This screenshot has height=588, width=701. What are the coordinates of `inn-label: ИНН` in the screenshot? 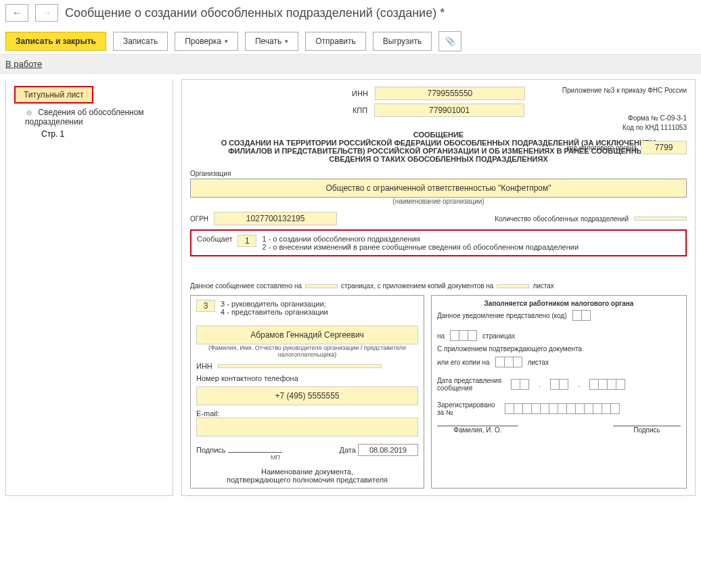 It's located at (360, 93).